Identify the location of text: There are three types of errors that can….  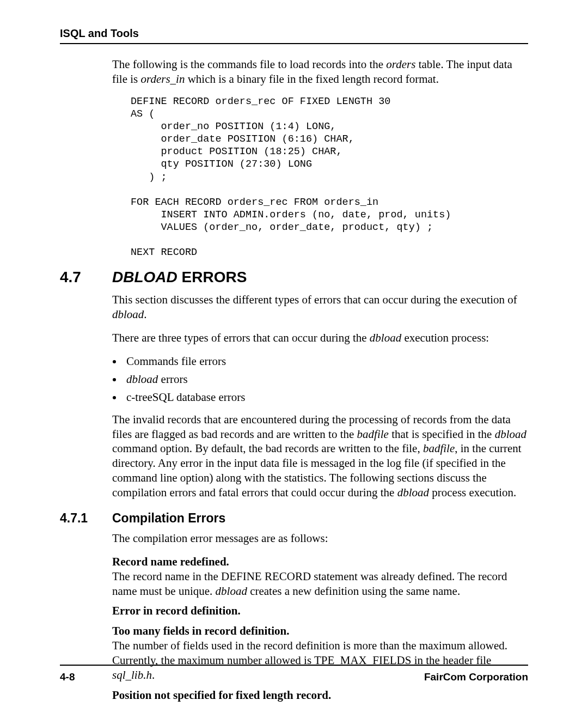
(241, 338).